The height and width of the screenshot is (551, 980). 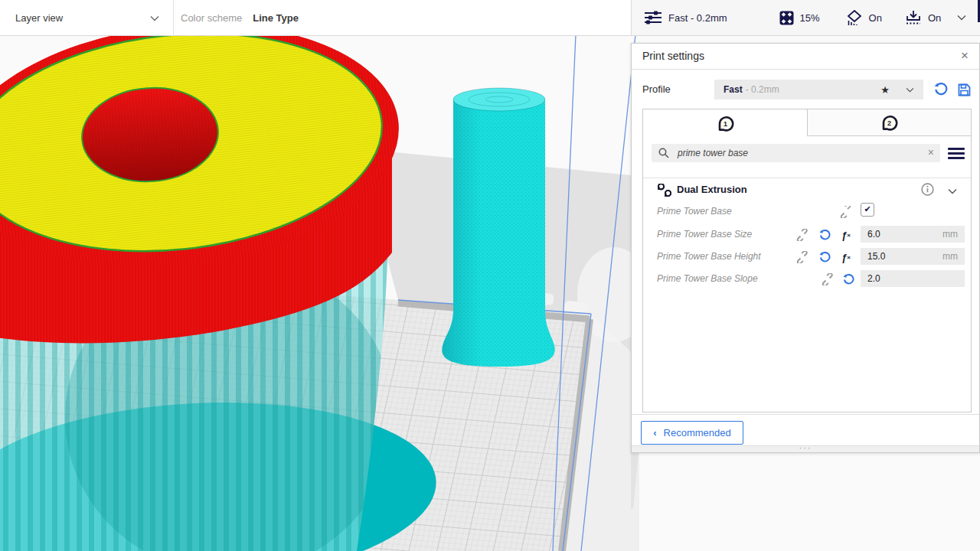 I want to click on extruder-2-icon: 2, so click(x=889, y=122).